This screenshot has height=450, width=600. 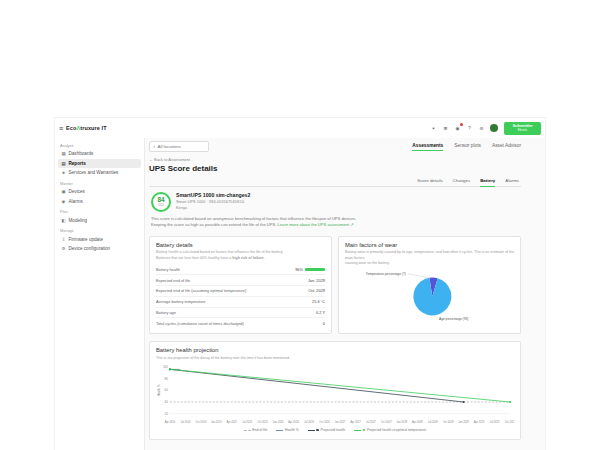 I want to click on wear-factors-desc: Battery wear is primarily caused by its …, so click(x=430, y=258).